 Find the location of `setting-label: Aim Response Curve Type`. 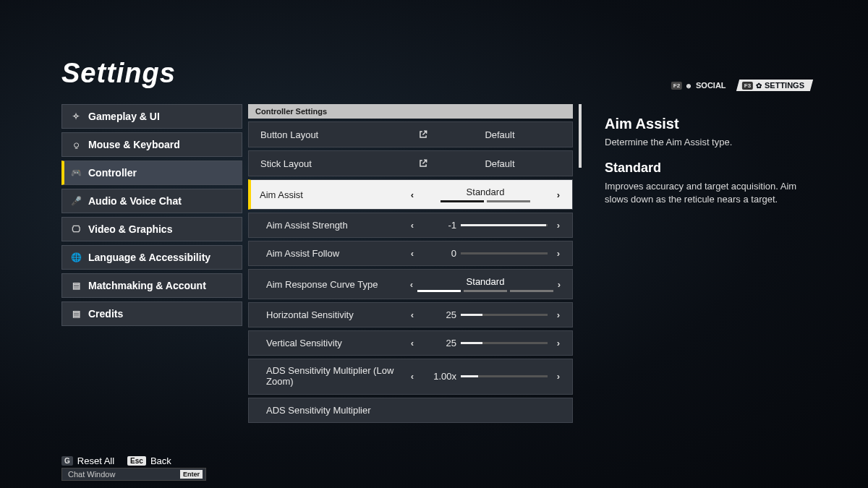

setting-label: Aim Response Curve Type is located at coordinates (336, 285).